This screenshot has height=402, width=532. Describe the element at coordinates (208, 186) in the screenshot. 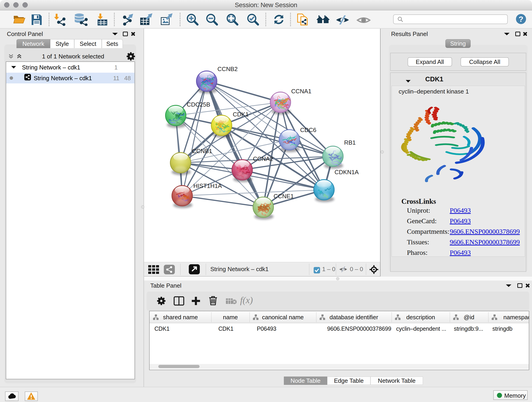

I see `svg-text: HIST1H1A` at that location.